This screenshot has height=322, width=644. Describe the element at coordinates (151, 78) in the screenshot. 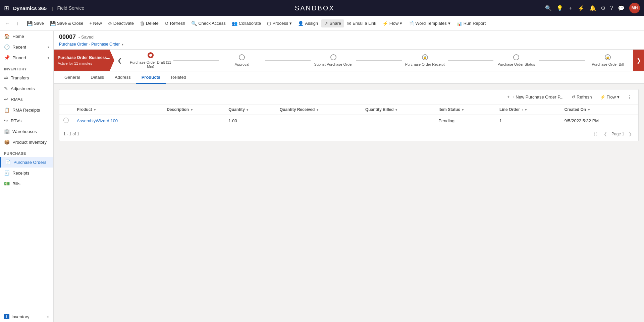

I see `tab-products: Products` at that location.